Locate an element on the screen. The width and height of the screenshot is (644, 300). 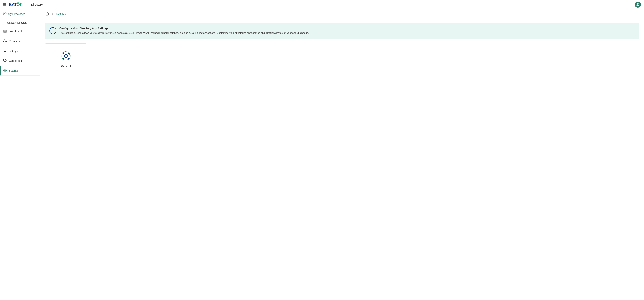
general-settings-icon is located at coordinates (66, 56).